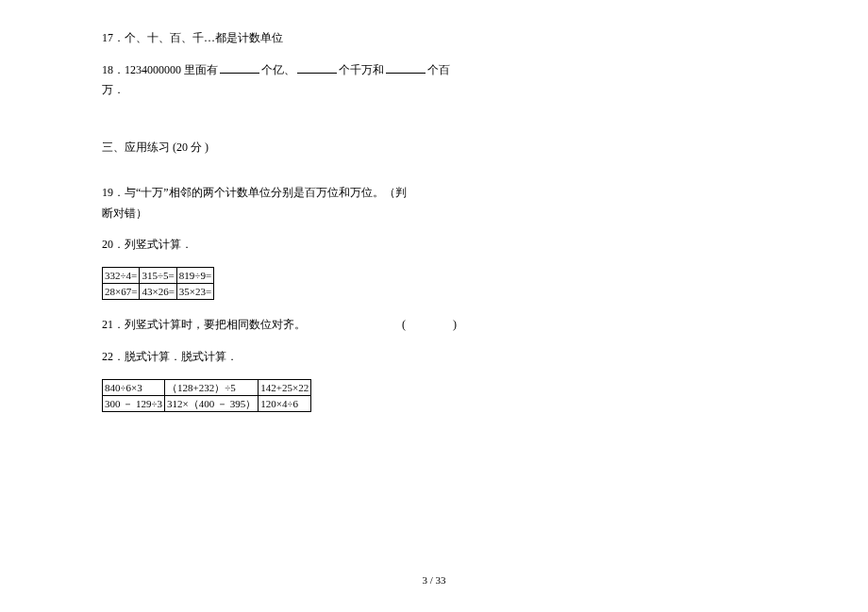  What do you see at coordinates (113, 356) in the screenshot?
I see `q22-number: 22．` at bounding box center [113, 356].